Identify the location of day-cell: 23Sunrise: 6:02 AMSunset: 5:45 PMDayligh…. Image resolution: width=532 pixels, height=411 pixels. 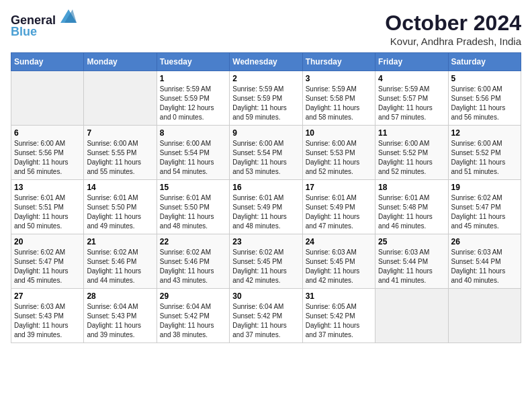
(266, 262).